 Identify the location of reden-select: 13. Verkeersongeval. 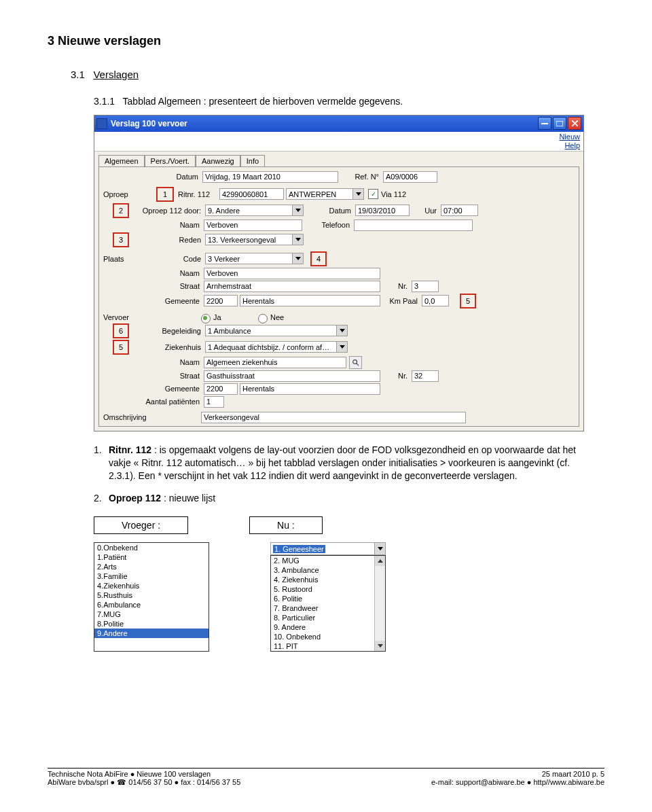
(254, 239).